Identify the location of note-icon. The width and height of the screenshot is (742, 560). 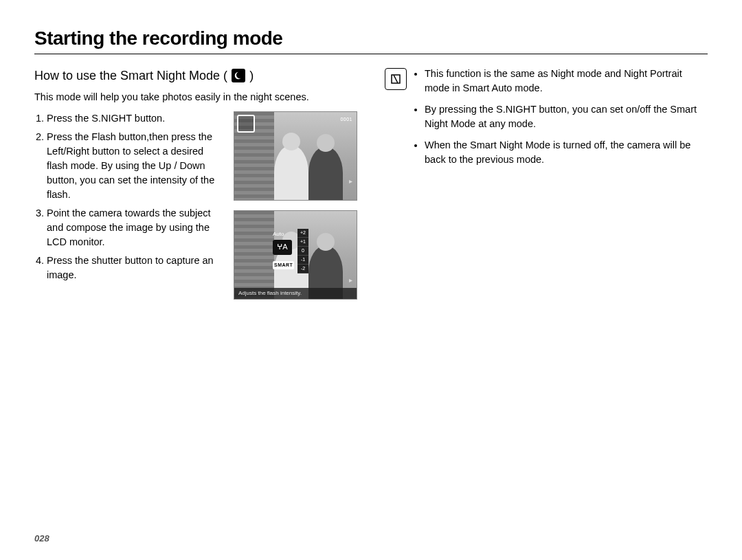
(396, 79).